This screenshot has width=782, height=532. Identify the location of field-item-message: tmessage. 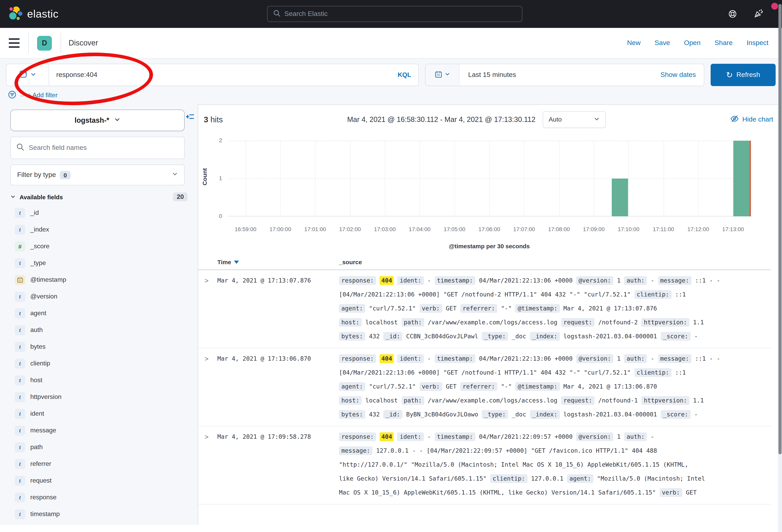
(99, 430).